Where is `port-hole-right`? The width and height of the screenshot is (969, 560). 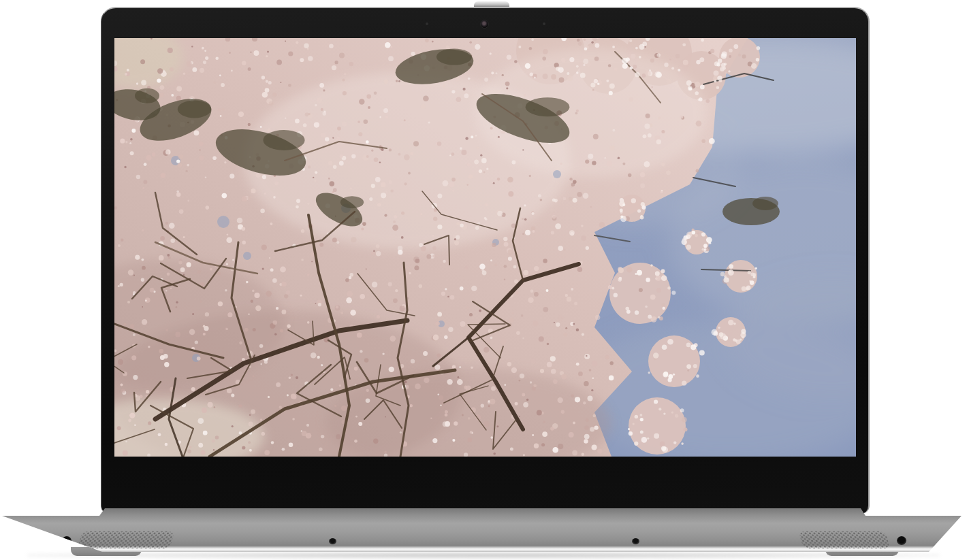
port-hole-right is located at coordinates (902, 540).